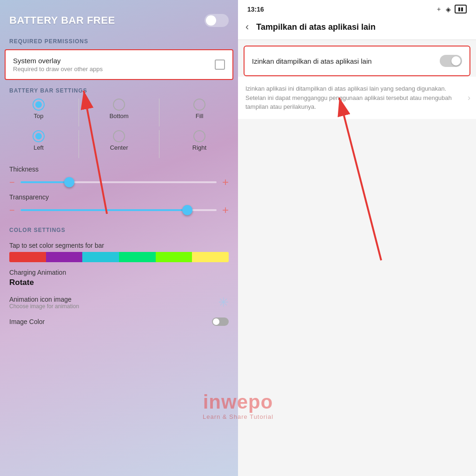 The image size is (476, 476). What do you see at coordinates (119, 136) in the screenshot?
I see `radio-center-circle` at bounding box center [119, 136].